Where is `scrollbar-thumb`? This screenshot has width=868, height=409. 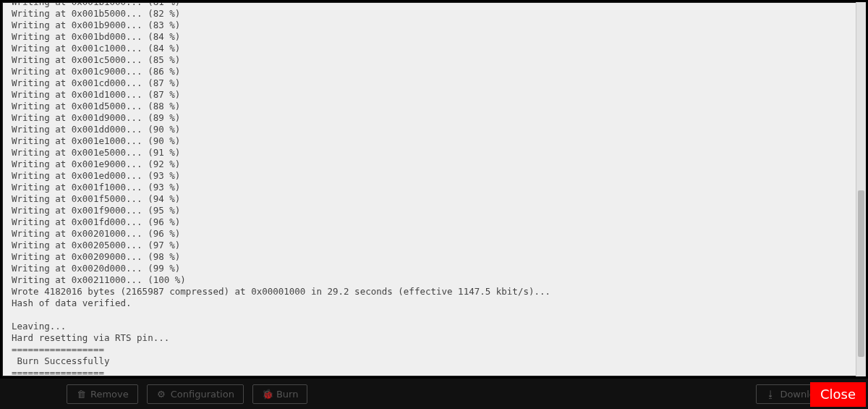
scrollbar-thumb is located at coordinates (861, 274).